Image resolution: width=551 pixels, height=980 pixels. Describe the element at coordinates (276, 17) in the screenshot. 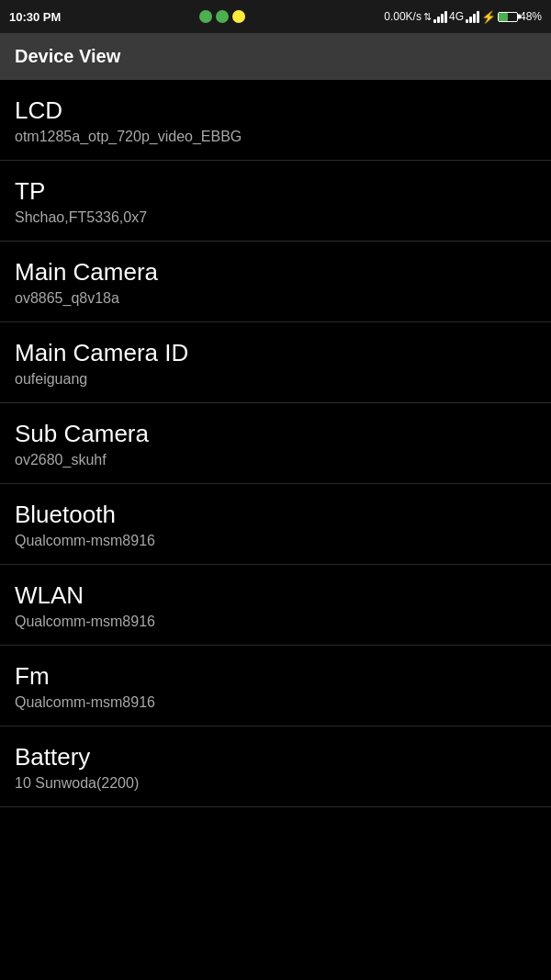

I see `status-bar: 10:30 PM 0.00K/s ⇅ 4G ⚡` at that location.